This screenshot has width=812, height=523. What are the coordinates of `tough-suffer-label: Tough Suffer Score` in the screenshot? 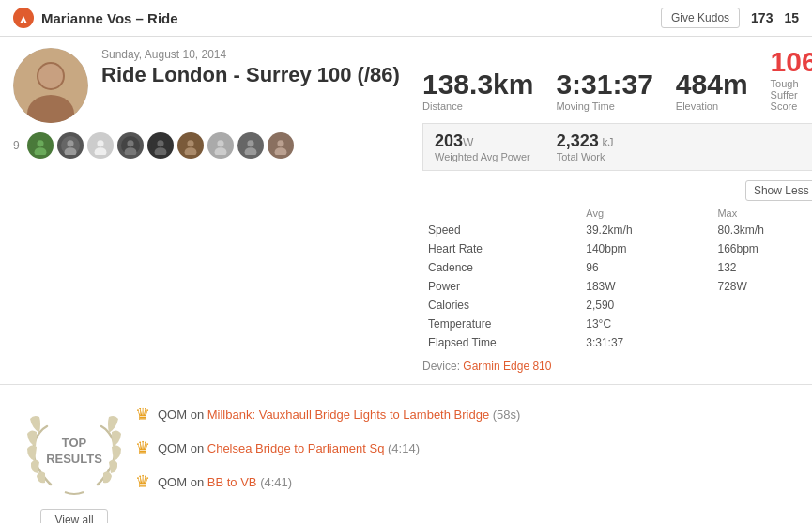 It's located at (791, 95).